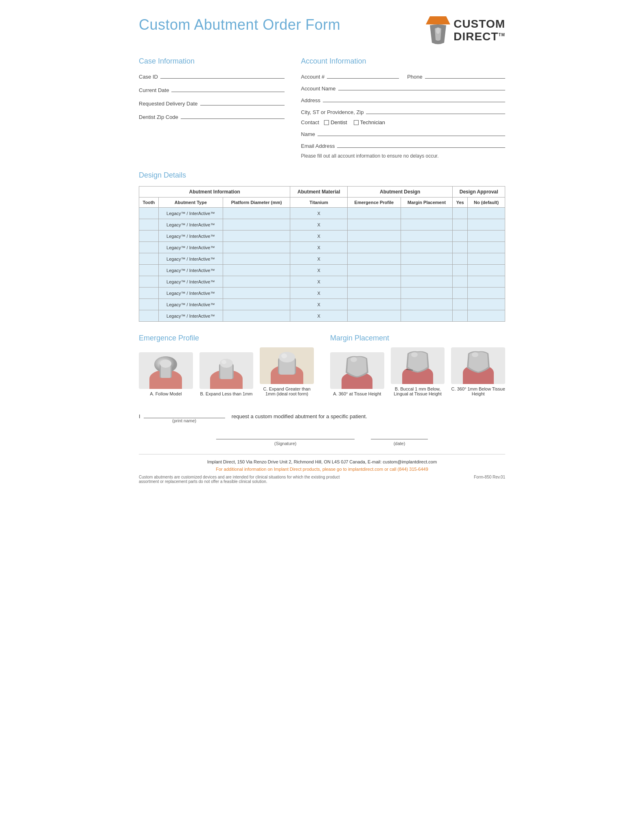  Describe the element at coordinates (148, 77) in the screenshot. I see `case-id-label: Case ID` at that location.